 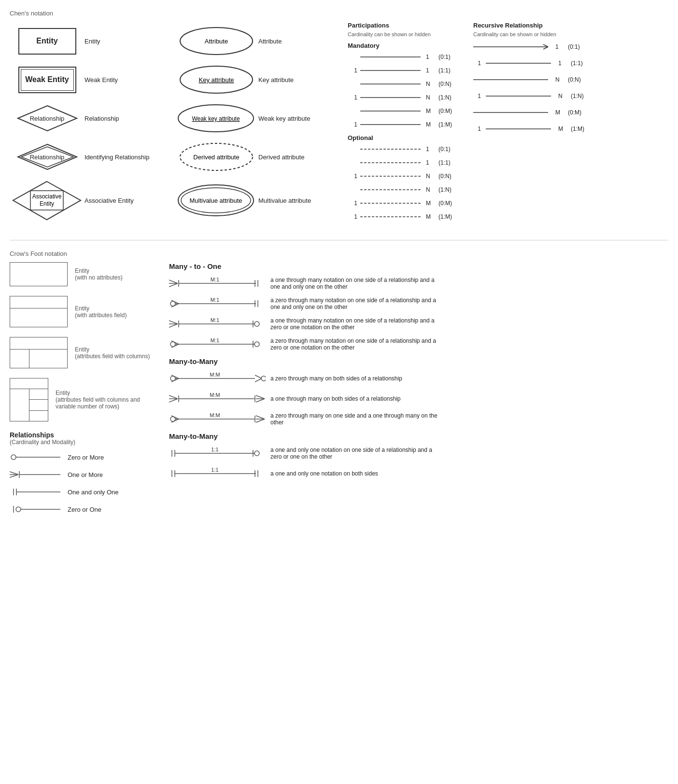 What do you see at coordinates (36, 509) in the screenshot?
I see `zero-one-symbol` at bounding box center [36, 509].